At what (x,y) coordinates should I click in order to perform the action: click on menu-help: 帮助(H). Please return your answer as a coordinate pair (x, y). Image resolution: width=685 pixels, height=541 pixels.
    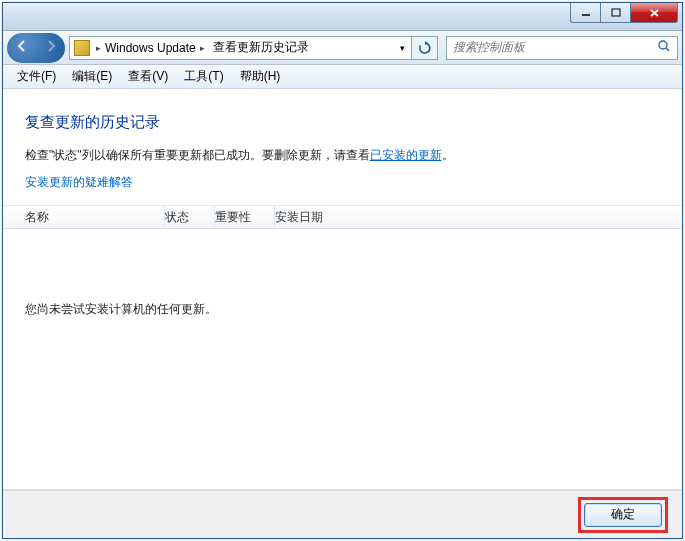
    Looking at the image, I should click on (260, 76).